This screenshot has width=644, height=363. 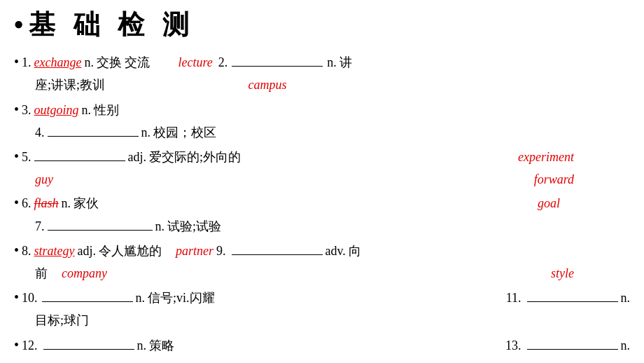 What do you see at coordinates (66, 203) in the screenshot?
I see `pos-6: n.` at bounding box center [66, 203].